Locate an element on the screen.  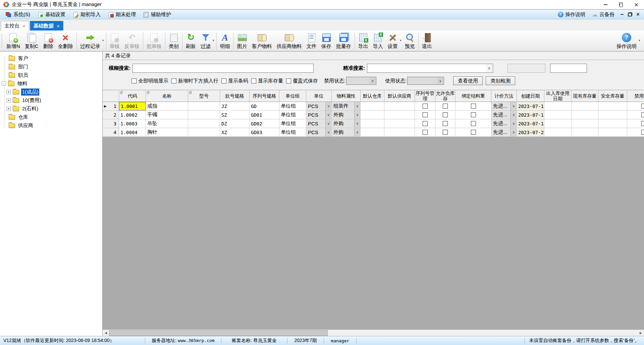
header-style: 款号规格 is located at coordinates (235, 96).